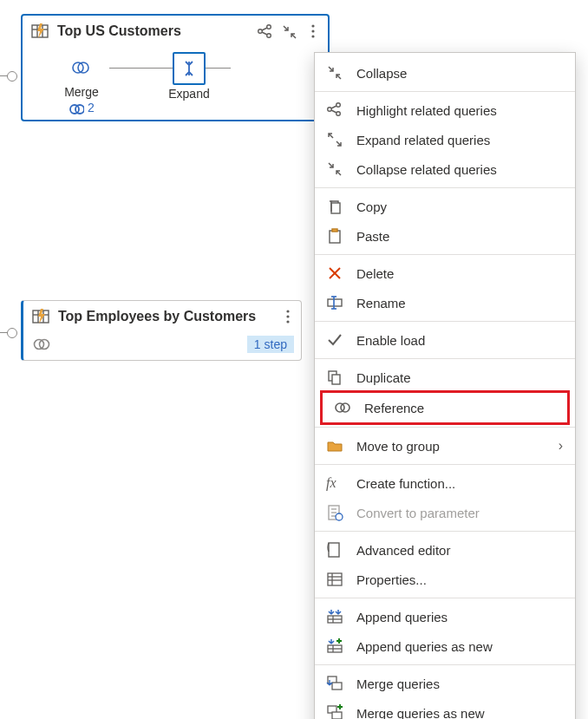 This screenshot has height=719, width=588. I want to click on query-title: Top US Customers, so click(157, 31).